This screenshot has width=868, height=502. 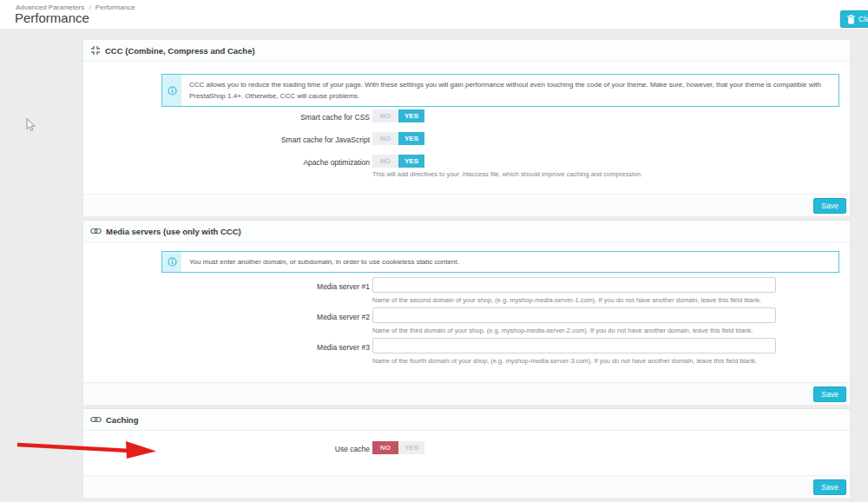 What do you see at coordinates (122, 420) in the screenshot?
I see `panel-caching-title: Caching` at bounding box center [122, 420].